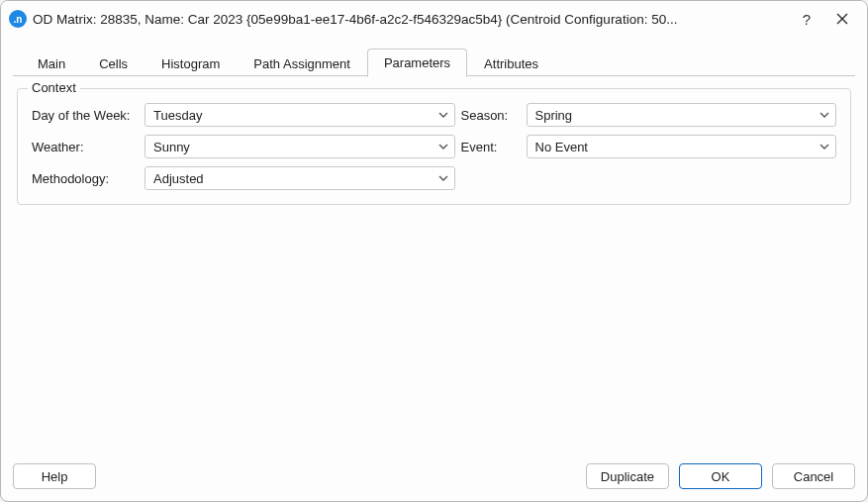  Describe the element at coordinates (302, 63) in the screenshot. I see `tab-path-assignment: Path Assignment` at that location.